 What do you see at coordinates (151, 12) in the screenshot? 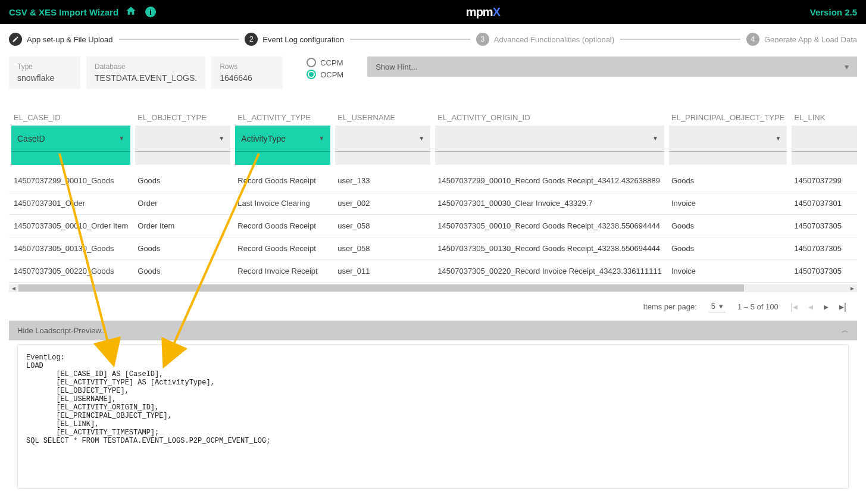
I see `info-icon: i` at bounding box center [151, 12].